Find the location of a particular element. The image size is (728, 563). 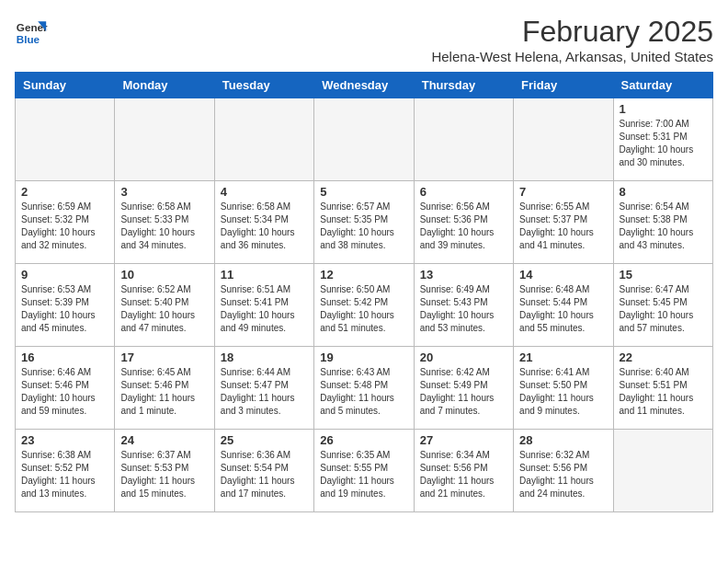

weekday-header-wednesday: Wednesday is located at coordinates (364, 86).